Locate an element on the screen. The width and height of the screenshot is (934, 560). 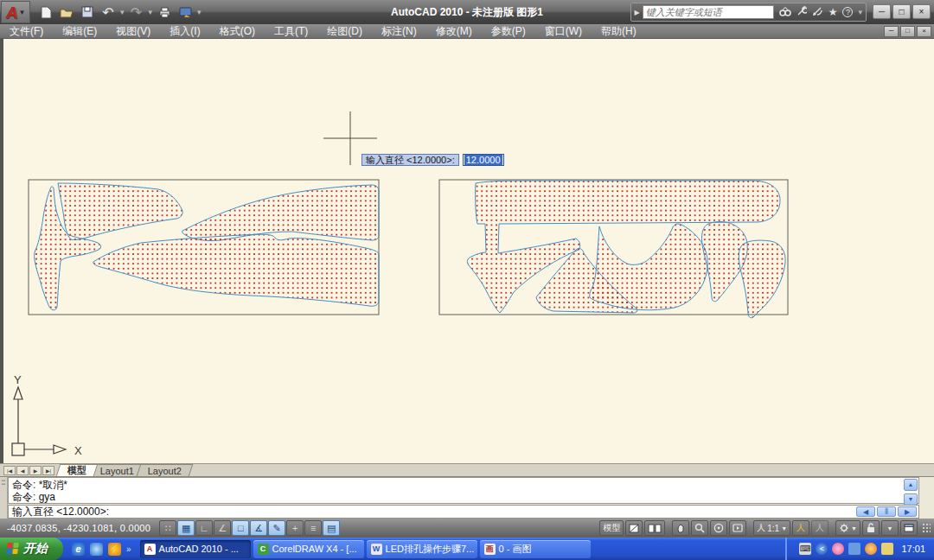
annotation-visibility-button: 人 is located at coordinates (801, 528).